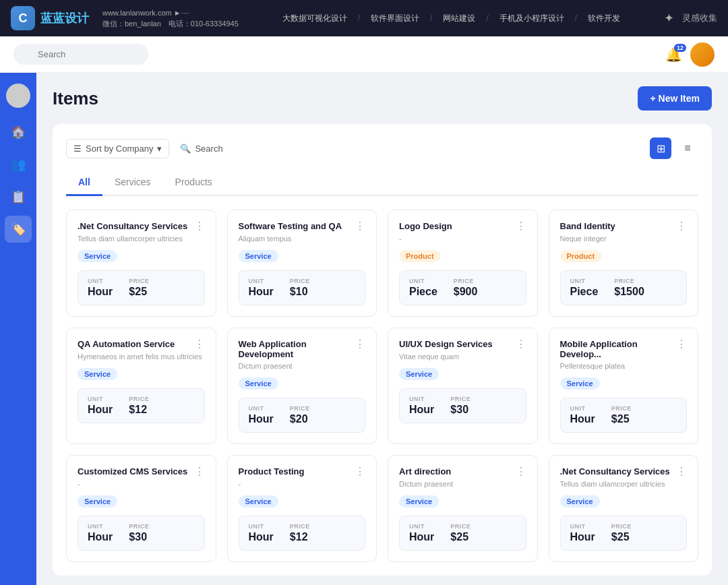  What do you see at coordinates (675, 98) in the screenshot?
I see `new-item-button: + New Item` at bounding box center [675, 98].